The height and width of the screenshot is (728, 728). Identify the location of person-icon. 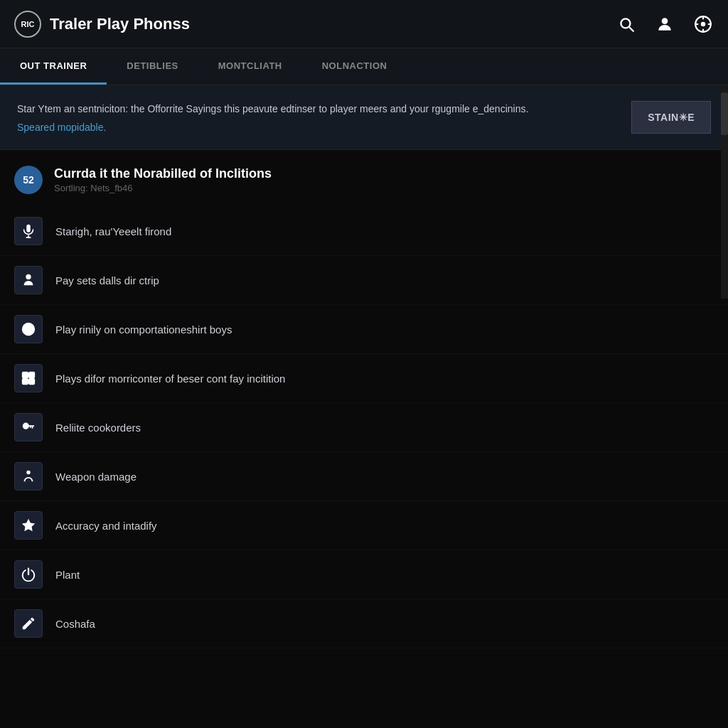
(28, 280).